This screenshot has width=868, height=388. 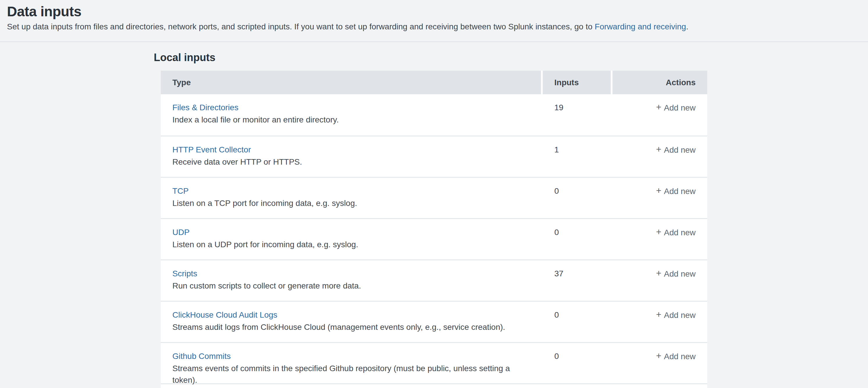 What do you see at coordinates (345, 203) in the screenshot?
I see `input-type-description: Listen on a TCP port for incoming data, …` at bounding box center [345, 203].